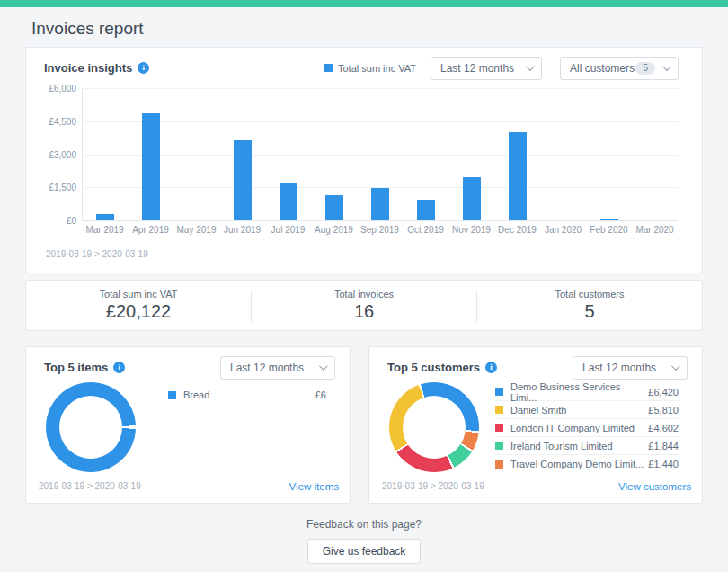  What do you see at coordinates (587, 428) in the screenshot?
I see `legend-row: London IT Company Limited£4,602` at bounding box center [587, 428].